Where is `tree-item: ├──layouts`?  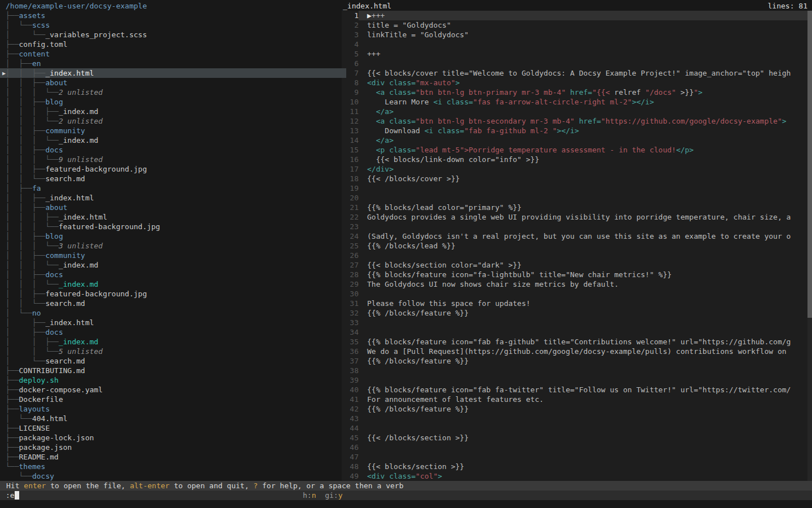
tree-item: ├──layouts is located at coordinates (173, 409).